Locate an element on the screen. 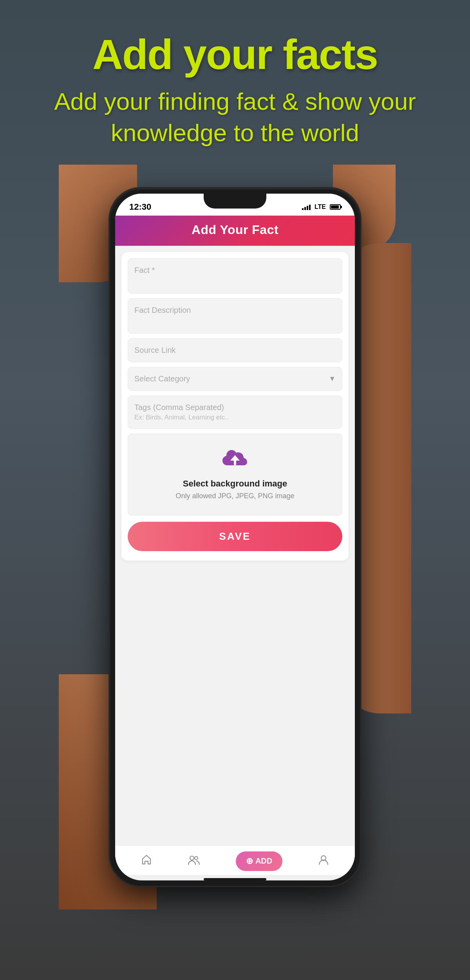  nav-add-label: ADD is located at coordinates (264, 861).